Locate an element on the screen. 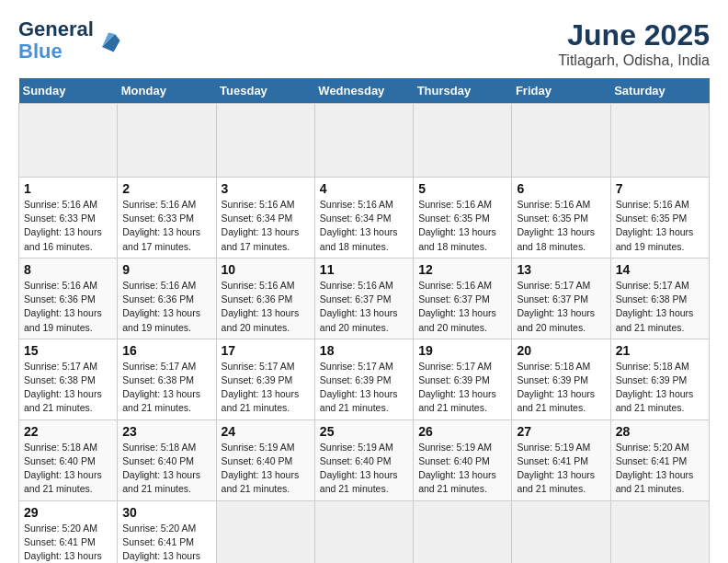 The image size is (728, 563). calendar-header-row: SundayMondayTuesdayWednesdayThursdayFrid… is located at coordinates (364, 91).